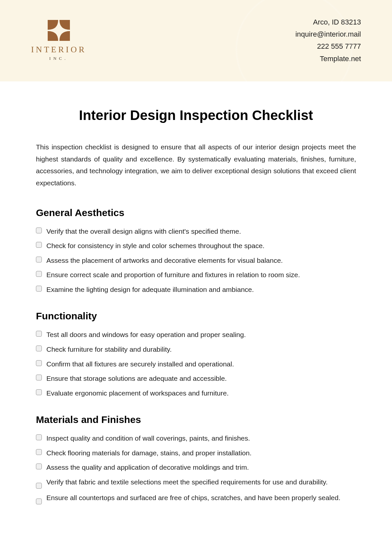 The height and width of the screenshot is (556, 392). I want to click on checklist-label: Ensure correct scale and proportion of f…, so click(201, 275).